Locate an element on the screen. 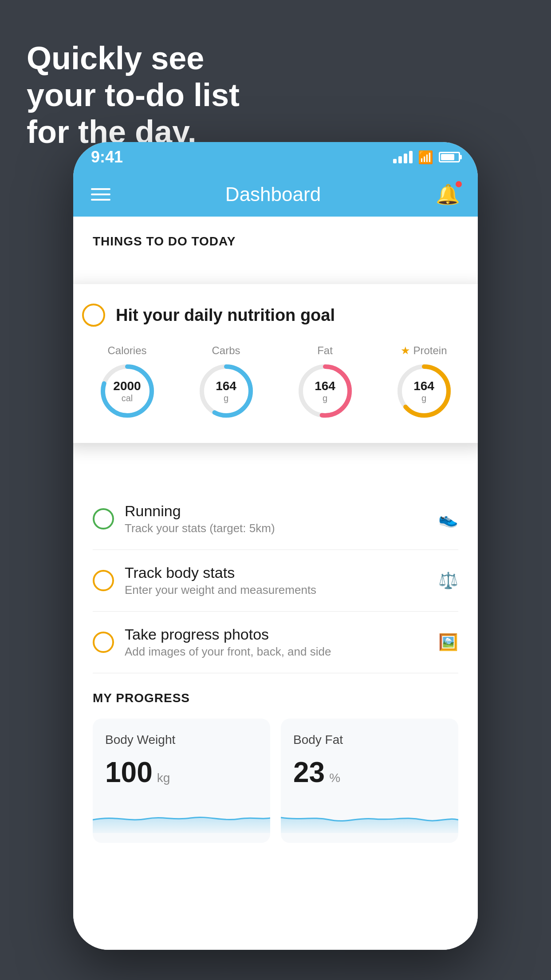 The height and width of the screenshot is (980, 551). headline: Quickly see your to-do list for the day. is located at coordinates (133, 95).